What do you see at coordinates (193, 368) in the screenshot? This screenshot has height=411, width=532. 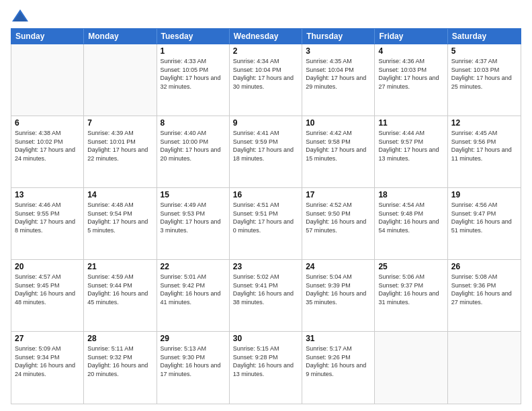 I see `day-cell-29: 29Sunrise: 5:13 AMSunset: 9:30 PMDayligh…` at bounding box center [193, 368].